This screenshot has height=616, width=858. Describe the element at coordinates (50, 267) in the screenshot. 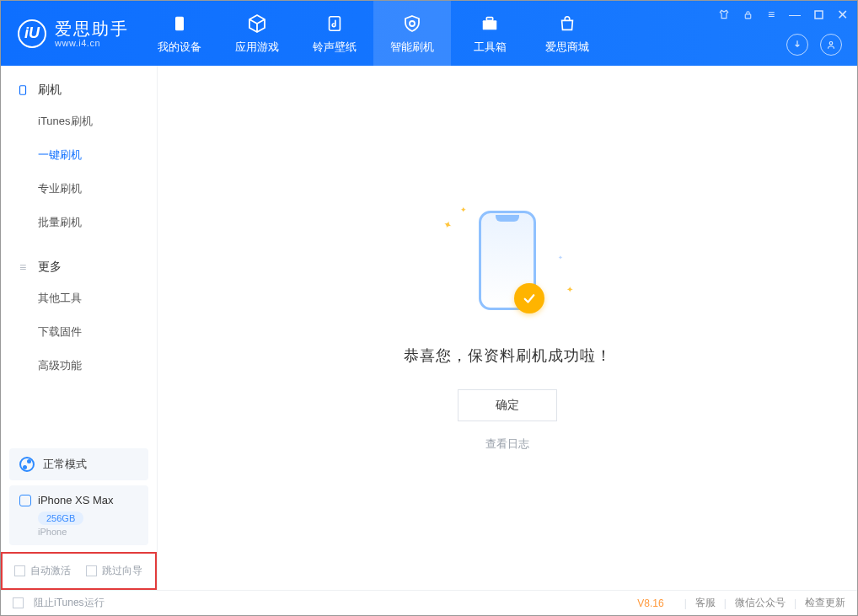

I see `section-label: 更多` at that location.